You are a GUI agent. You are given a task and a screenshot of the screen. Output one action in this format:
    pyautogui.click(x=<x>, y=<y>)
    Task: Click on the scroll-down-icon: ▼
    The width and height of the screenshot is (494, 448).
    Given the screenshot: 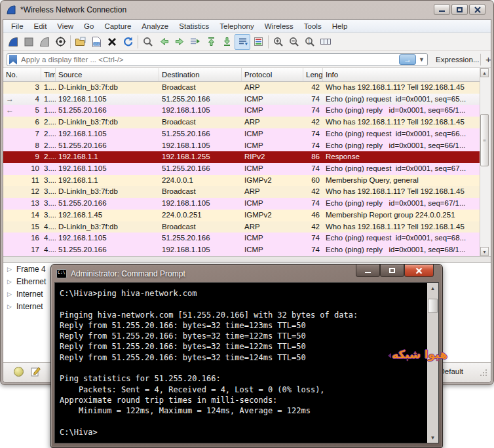 What is the action you would take?
    pyautogui.click(x=485, y=252)
    